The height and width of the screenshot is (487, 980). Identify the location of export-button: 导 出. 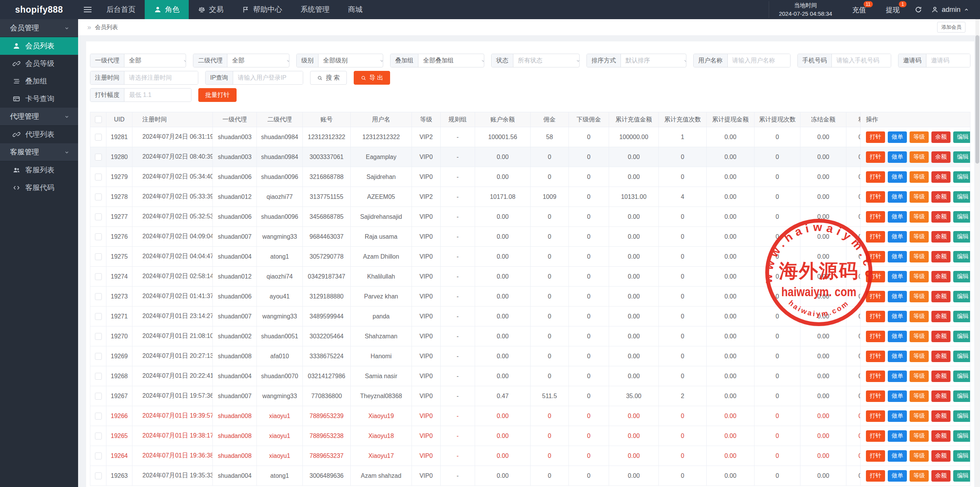
(372, 78).